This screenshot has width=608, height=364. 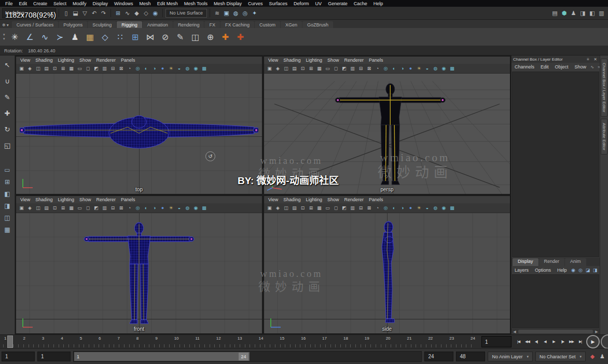 What do you see at coordinates (30, 37) in the screenshot?
I see `ik-handle-tool-icon: ∠` at bounding box center [30, 37].